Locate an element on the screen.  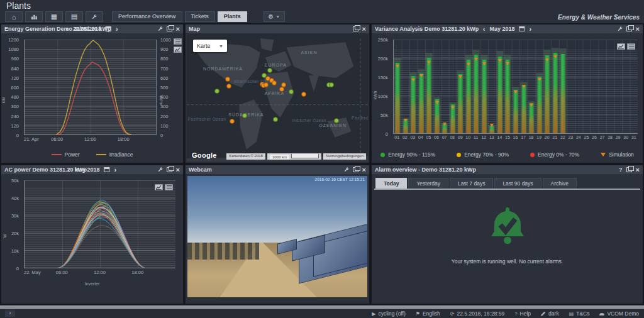
tab-plants: Plants is located at coordinates (233, 16).